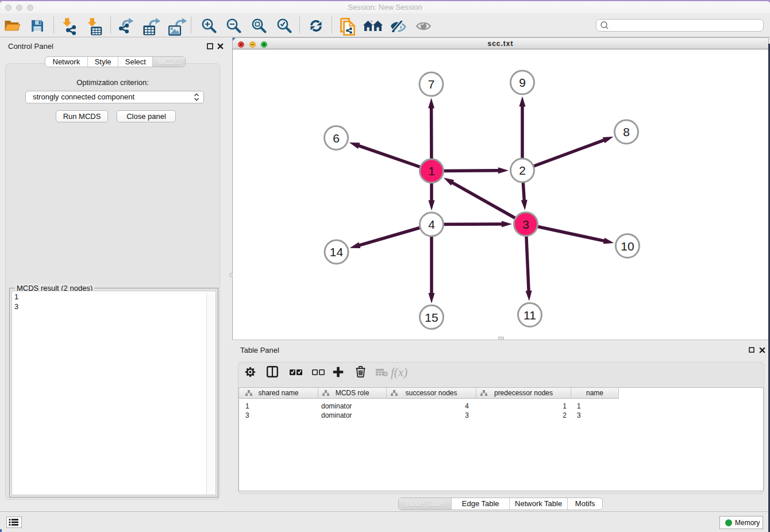  Describe the element at coordinates (626, 132) in the screenshot. I see `svg-text: 8` at that location.